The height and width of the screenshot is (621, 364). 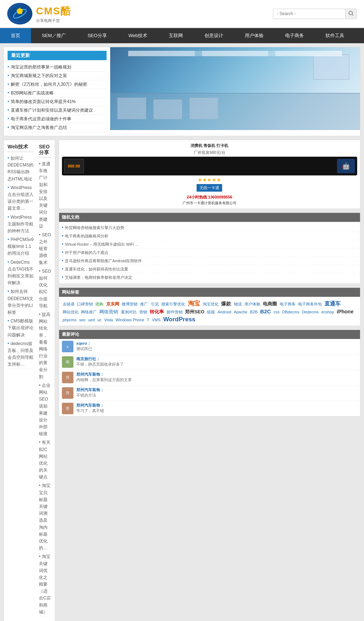 I want to click on list-item: B2B网站推广实战攻略, so click(x=57, y=93).